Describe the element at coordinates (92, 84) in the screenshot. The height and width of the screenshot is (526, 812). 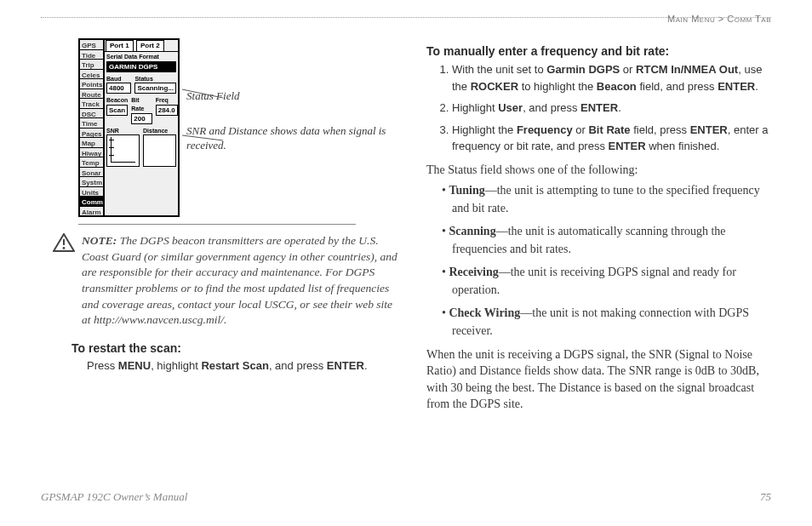
I see `device-sidebar-item: Points` at that location.